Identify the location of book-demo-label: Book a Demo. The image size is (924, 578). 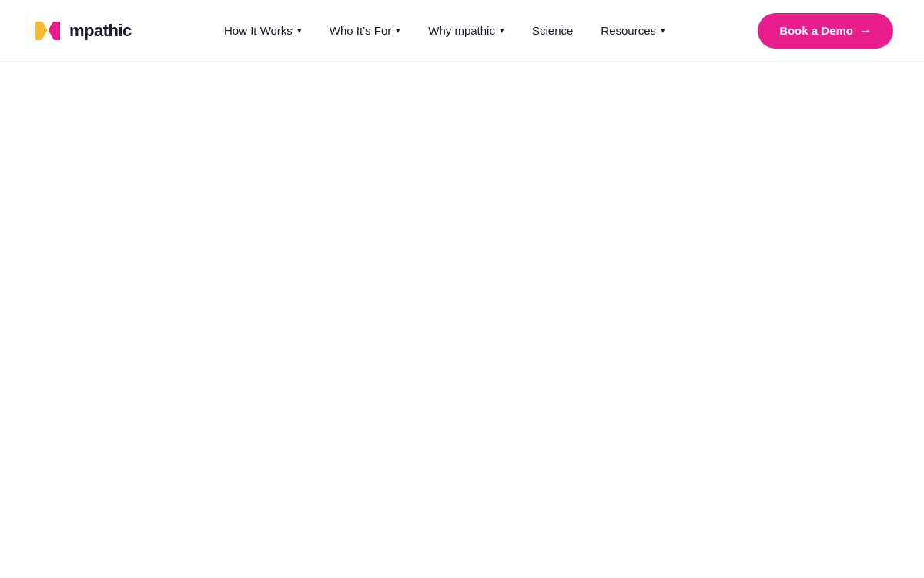
(816, 31).